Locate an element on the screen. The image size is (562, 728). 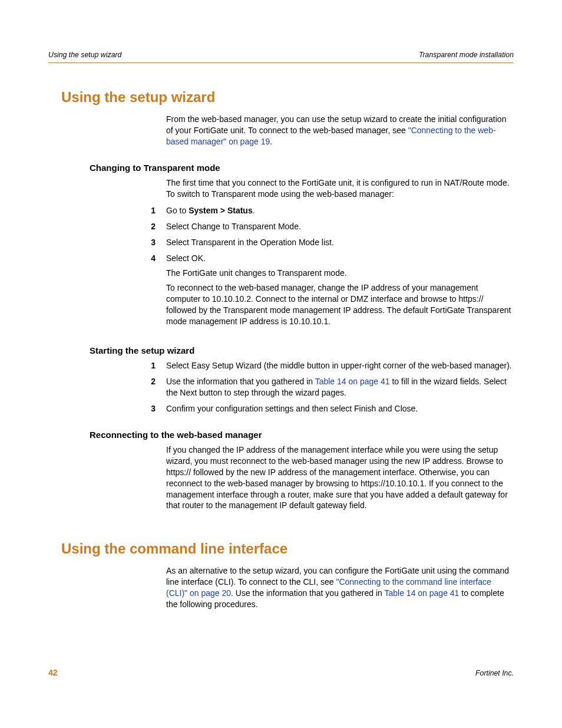
header-left: Using the setup wizard is located at coordinates (85, 55).